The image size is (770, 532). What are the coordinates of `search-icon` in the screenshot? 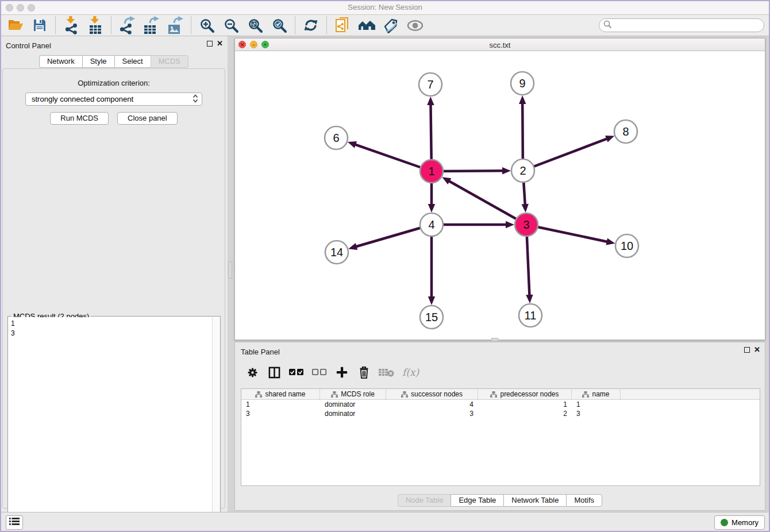 It's located at (608, 25).